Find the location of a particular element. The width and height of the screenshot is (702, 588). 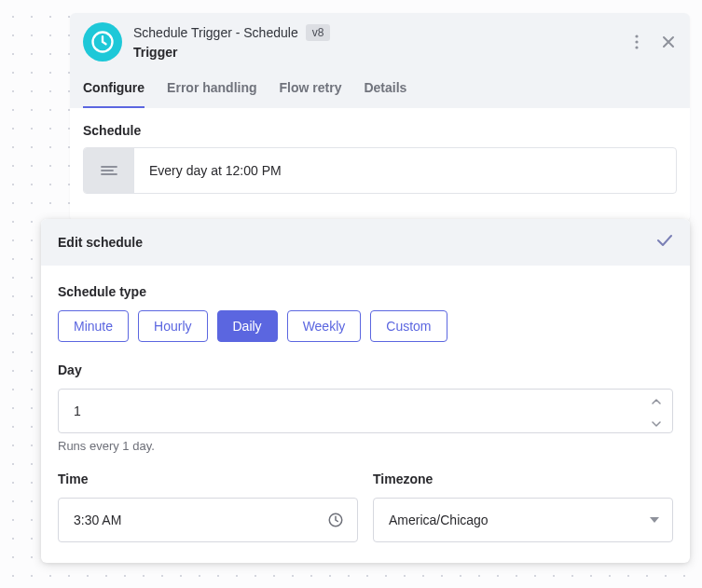

time-label: Time is located at coordinates (208, 479).